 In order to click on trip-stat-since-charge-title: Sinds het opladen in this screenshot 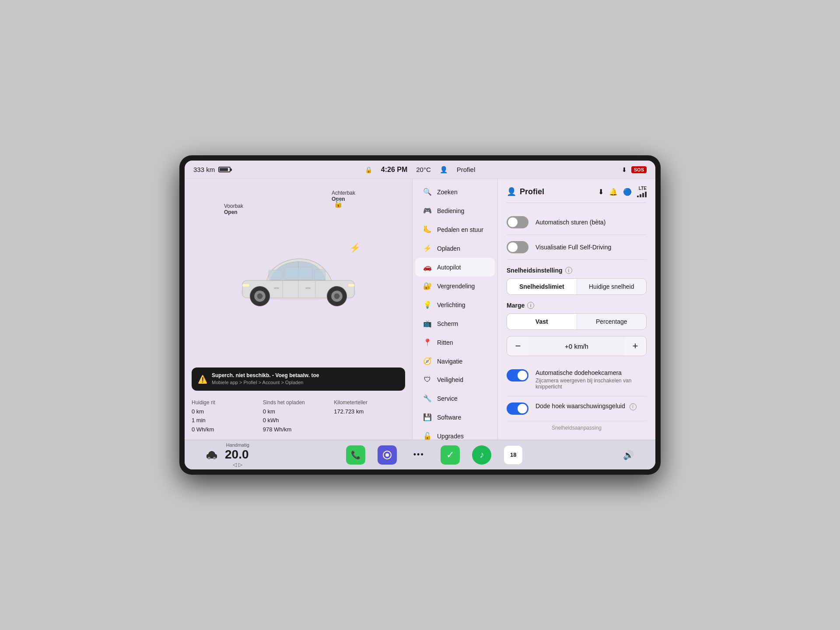, I will do `click(298, 402)`.